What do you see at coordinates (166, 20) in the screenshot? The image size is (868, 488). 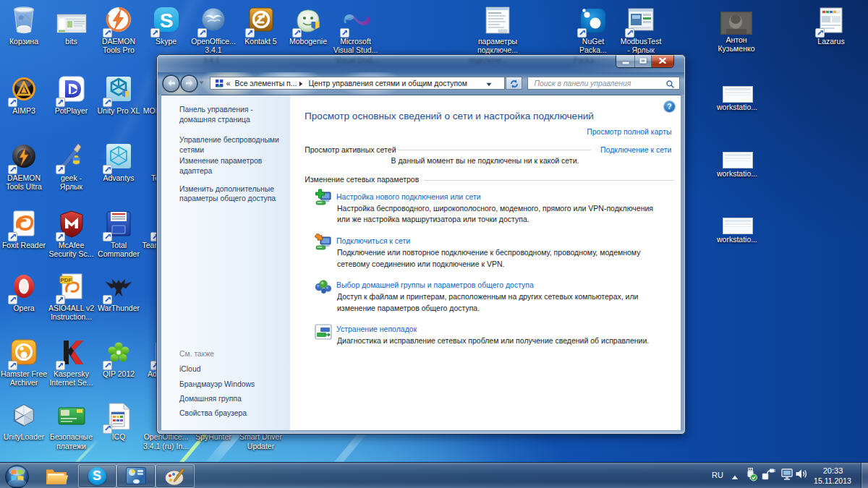 I see `svg-text: S` at bounding box center [166, 20].